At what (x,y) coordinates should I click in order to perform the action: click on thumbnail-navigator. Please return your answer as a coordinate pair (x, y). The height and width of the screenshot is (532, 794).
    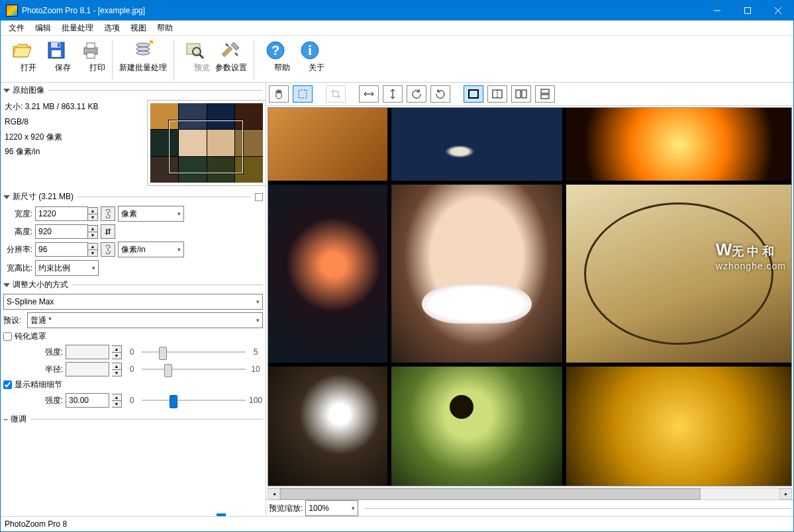
    Looking at the image, I should click on (207, 143).